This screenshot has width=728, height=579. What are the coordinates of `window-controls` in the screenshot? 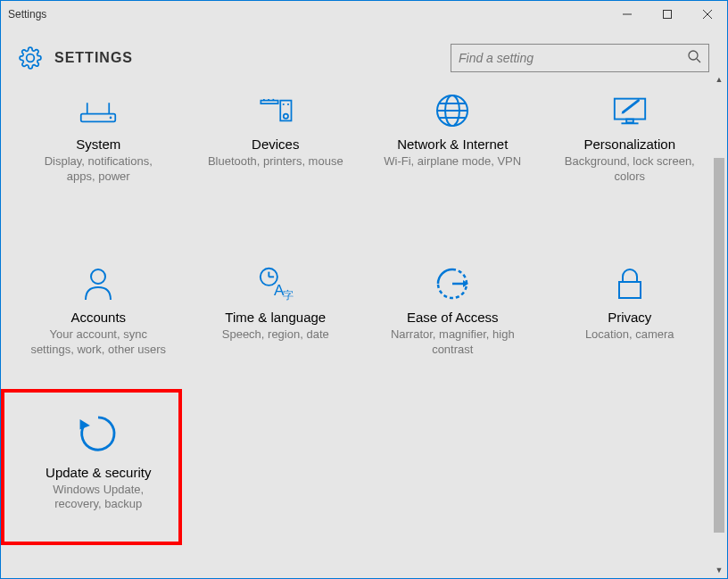 It's located at (667, 14).